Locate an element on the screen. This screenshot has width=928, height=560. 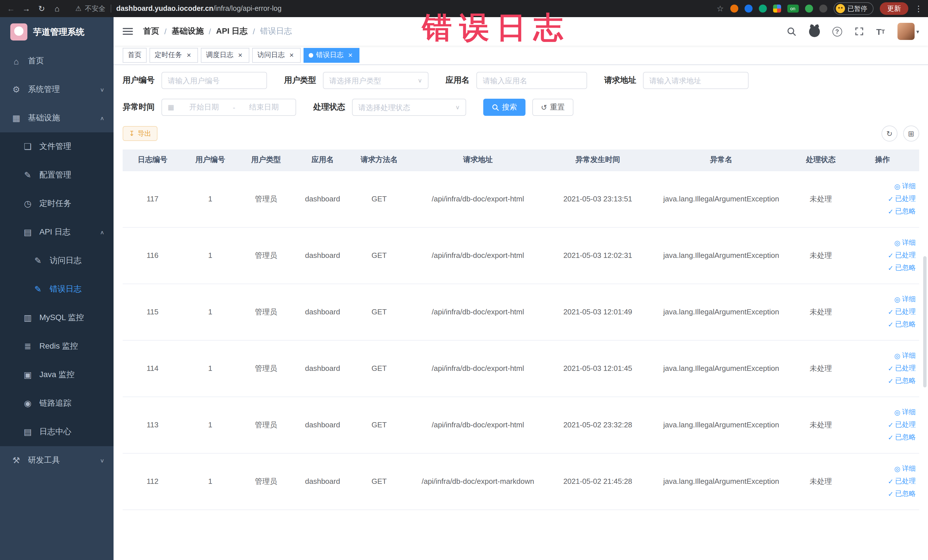
tab-home: 首页 is located at coordinates (135, 55).